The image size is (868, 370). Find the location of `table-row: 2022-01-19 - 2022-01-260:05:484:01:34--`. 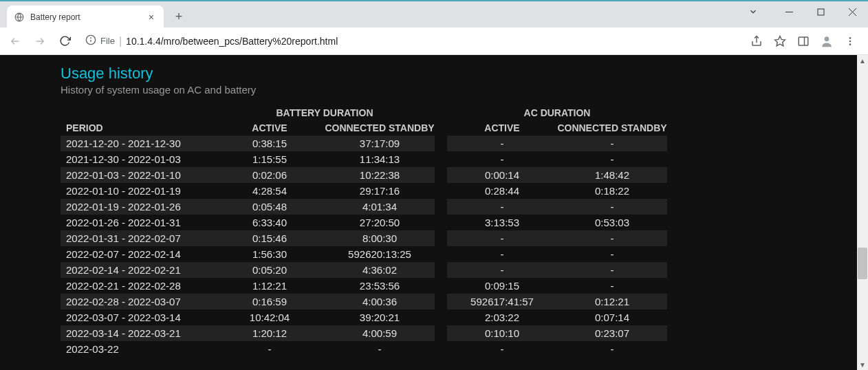

table-row: 2022-01-19 - 2022-01-260:05:484:01:34-- is located at coordinates (364, 206).